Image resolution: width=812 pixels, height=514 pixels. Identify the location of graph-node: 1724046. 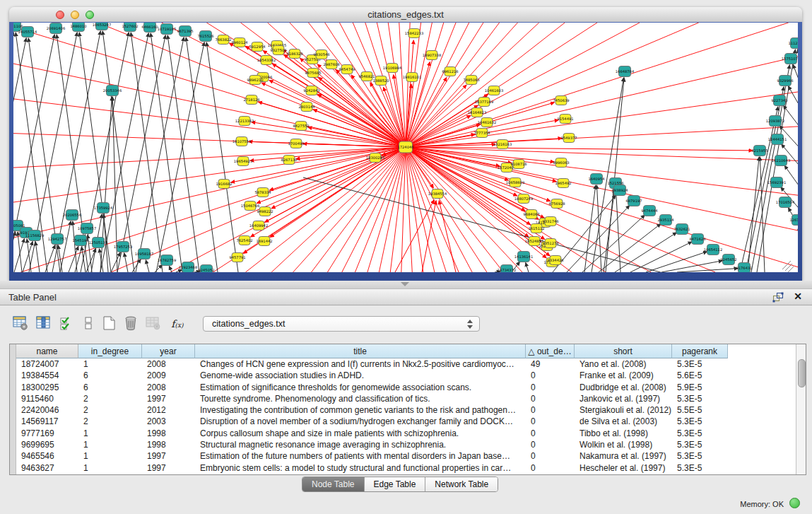
(406, 147).